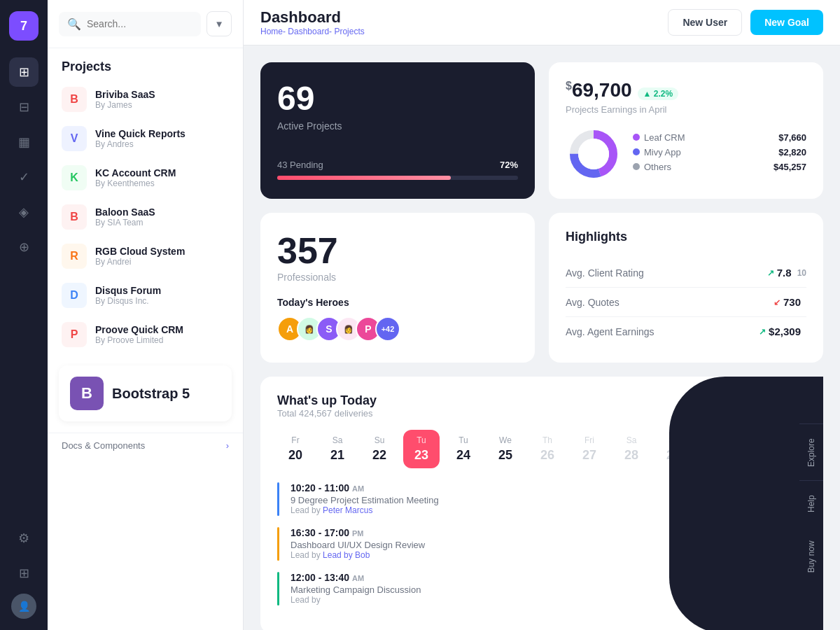 The image size is (840, 630). I want to click on earnings-subtitle: Projects Earnings in April, so click(686, 109).